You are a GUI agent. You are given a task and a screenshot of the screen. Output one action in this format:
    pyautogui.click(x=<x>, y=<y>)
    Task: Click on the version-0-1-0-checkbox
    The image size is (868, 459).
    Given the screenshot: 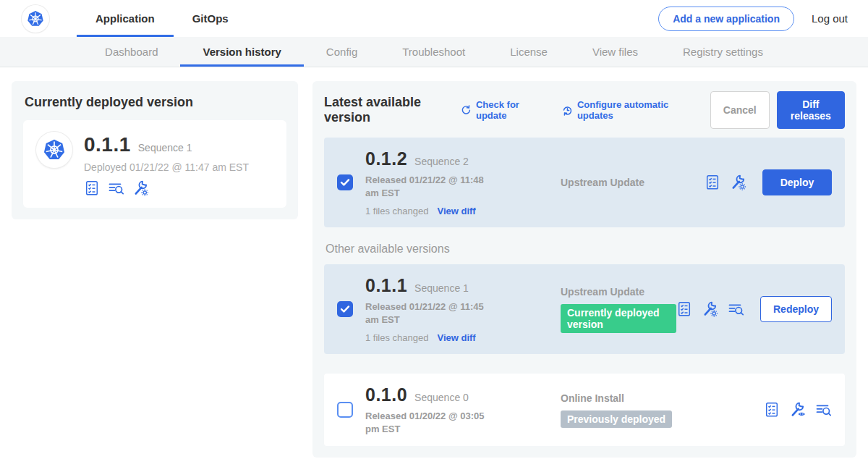 What is the action you would take?
    pyautogui.click(x=345, y=410)
    